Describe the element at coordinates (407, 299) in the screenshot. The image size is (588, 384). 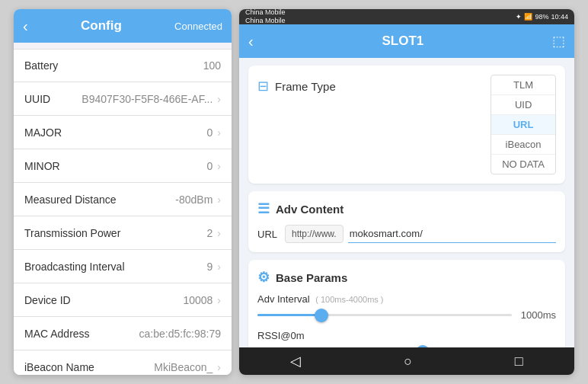
I see `adv-interval-label: Adv Interval ( 100ms-4000ms )` at that location.